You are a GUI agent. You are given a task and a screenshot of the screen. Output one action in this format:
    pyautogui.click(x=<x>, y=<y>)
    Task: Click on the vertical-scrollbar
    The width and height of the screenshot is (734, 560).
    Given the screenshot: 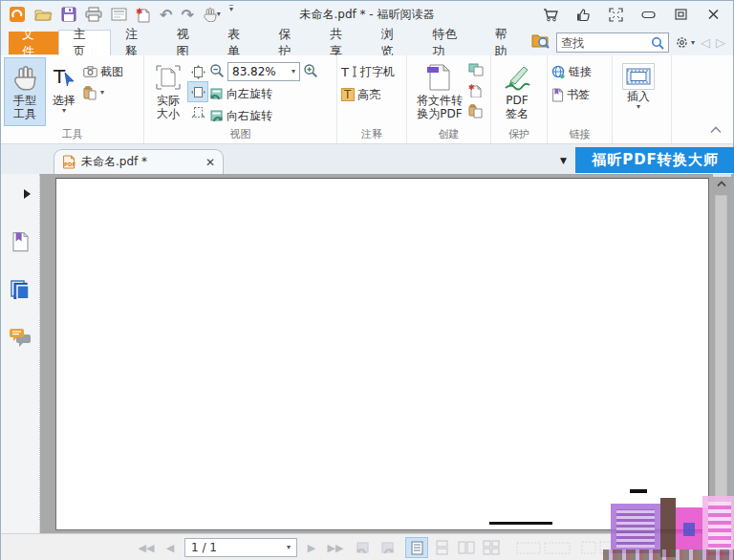 What is the action you would take?
    pyautogui.click(x=721, y=354)
    